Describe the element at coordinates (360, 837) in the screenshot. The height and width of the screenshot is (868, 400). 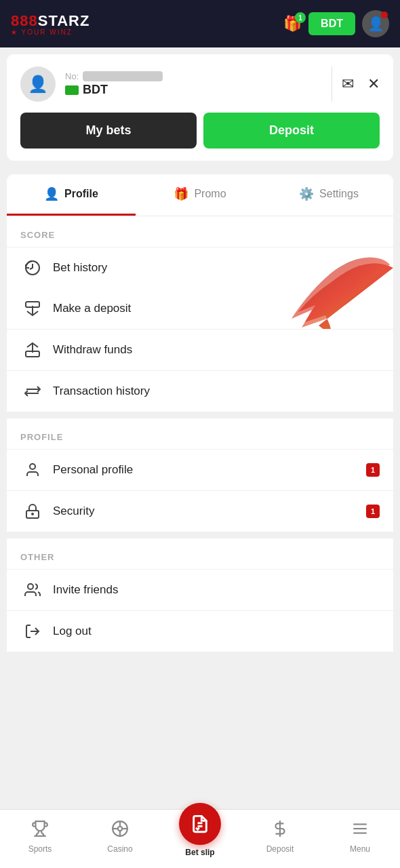
I see `nav-menu: Menu` at that location.